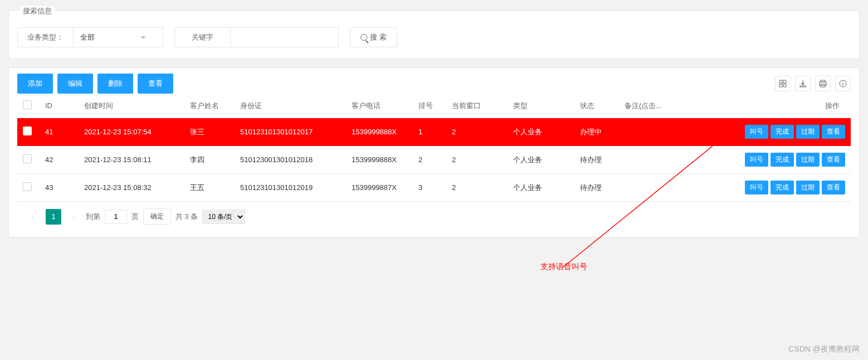  What do you see at coordinates (209, 106) in the screenshot?
I see `header-customer-name: 客户姓名` at bounding box center [209, 106].